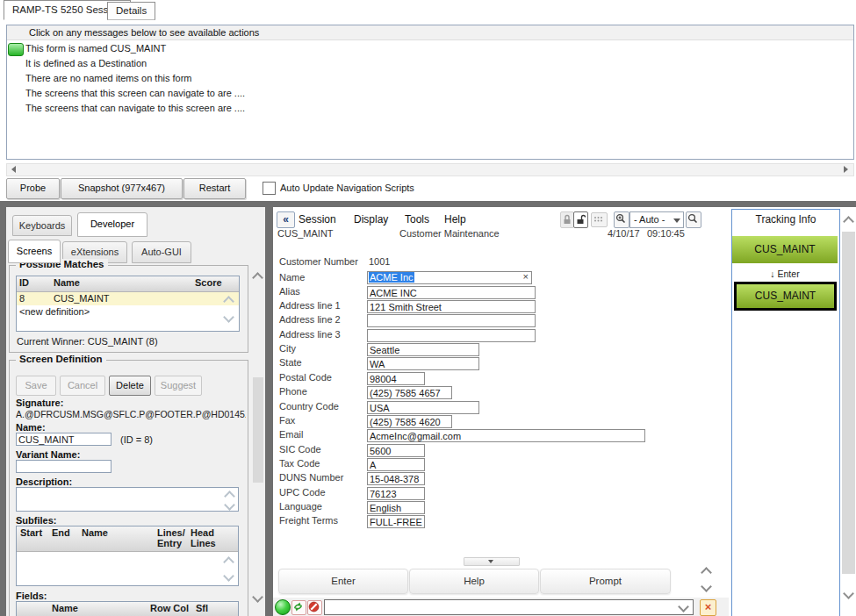 Image resolution: width=856 pixels, height=616 pixels. Describe the element at coordinates (202, 608) in the screenshot. I see `col-sfl: Sfl` at that location.